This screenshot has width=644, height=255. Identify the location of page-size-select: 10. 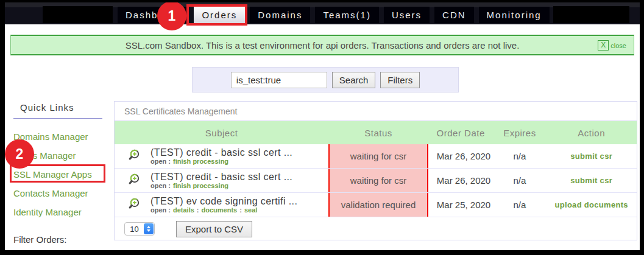
(140, 229).